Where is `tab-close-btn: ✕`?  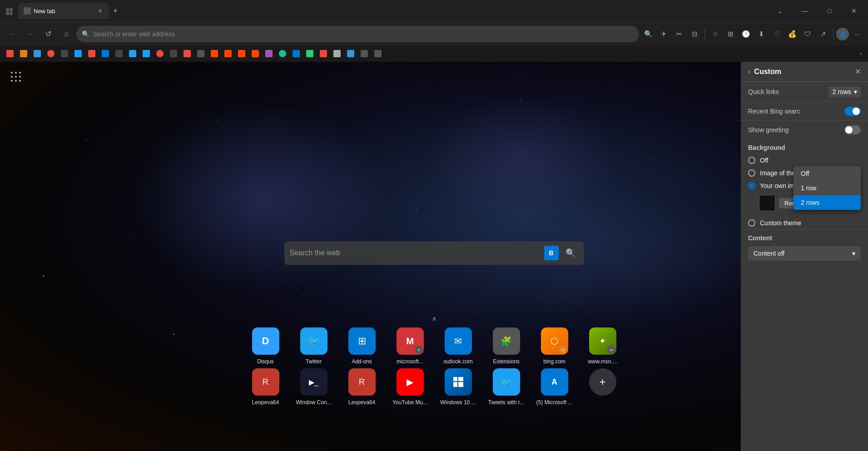
tab-close-btn: ✕ is located at coordinates (100, 11).